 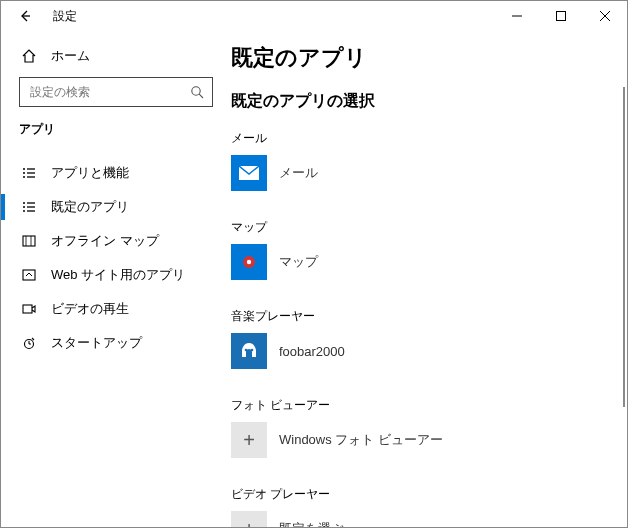 I want to click on minimize-button, so click(x=517, y=16).